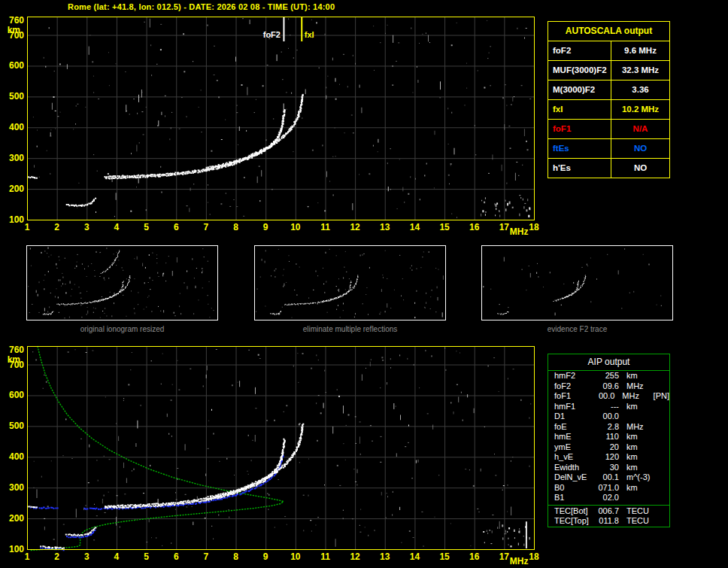 The image size is (728, 568). Describe the element at coordinates (355, 227) in the screenshot. I see `svg-text: 12` at that location.